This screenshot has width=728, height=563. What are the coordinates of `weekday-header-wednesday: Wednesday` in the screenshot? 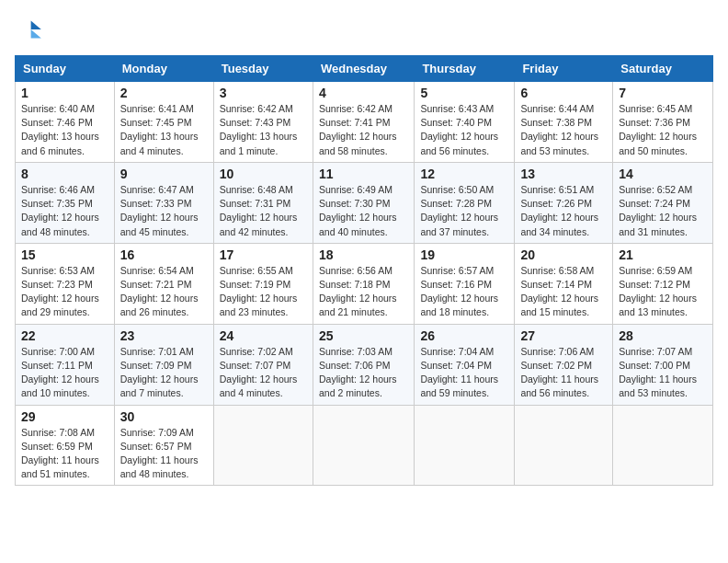 It's located at (363, 69).